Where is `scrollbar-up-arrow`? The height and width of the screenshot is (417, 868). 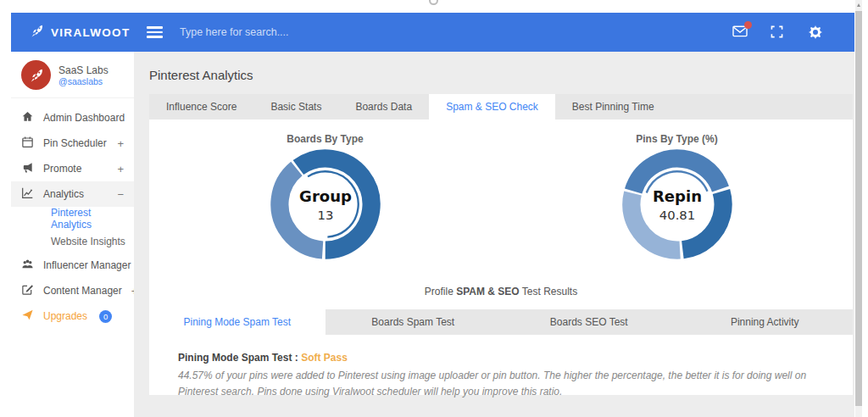
scrollbar-up-arrow is located at coordinates (859, 5).